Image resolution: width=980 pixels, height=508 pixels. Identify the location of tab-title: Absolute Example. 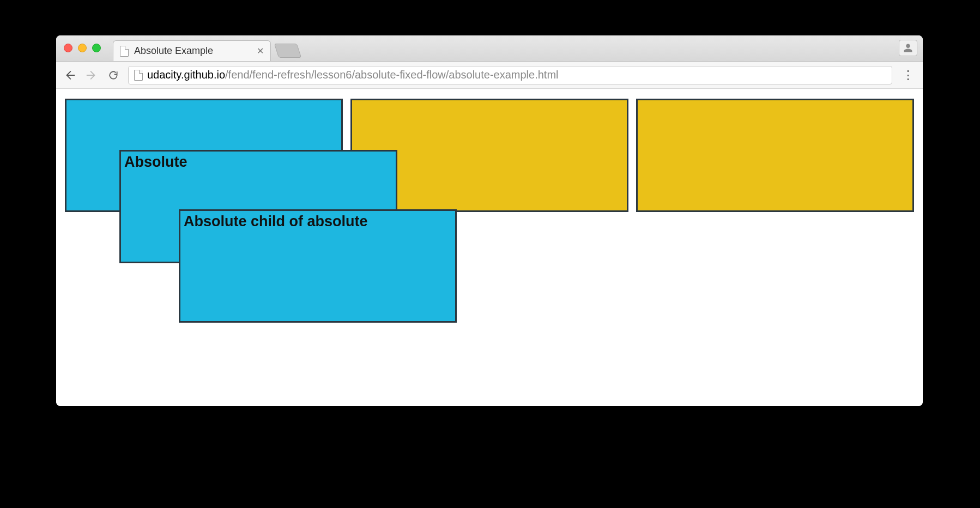
(173, 51).